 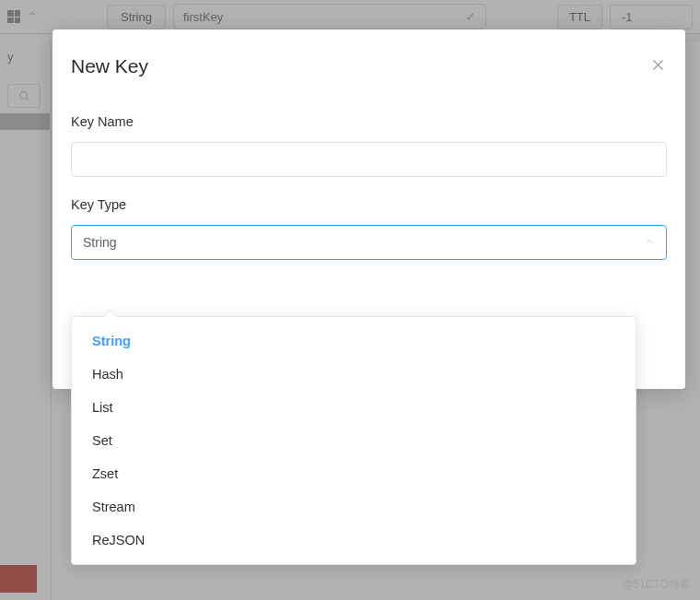 I want to click on bg-left-y: y, so click(x=25, y=57).